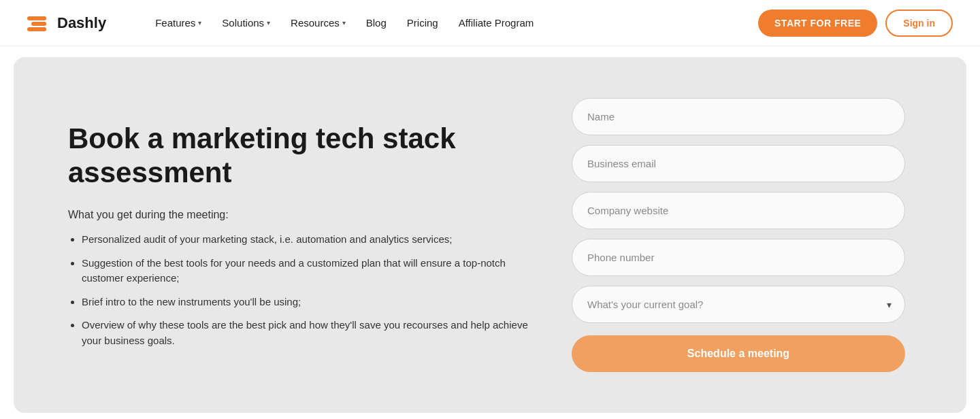 The height and width of the screenshot is (419, 980). I want to click on nav-links: Features ▾ Solutions ▾ Resources ▾ Blog …, so click(453, 23).